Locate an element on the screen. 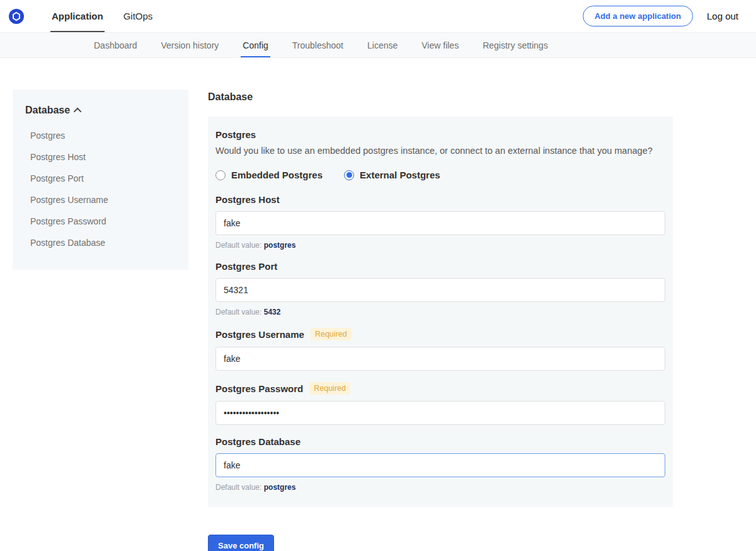 This screenshot has width=756, height=551. postgres-port-input is located at coordinates (440, 290).